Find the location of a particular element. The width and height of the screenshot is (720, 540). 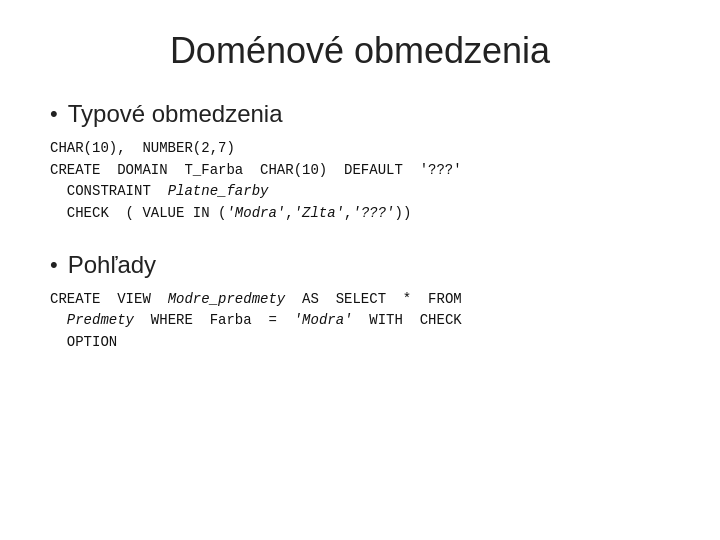

section1-heading: • Typové obmedzenia is located at coordinates (360, 114).